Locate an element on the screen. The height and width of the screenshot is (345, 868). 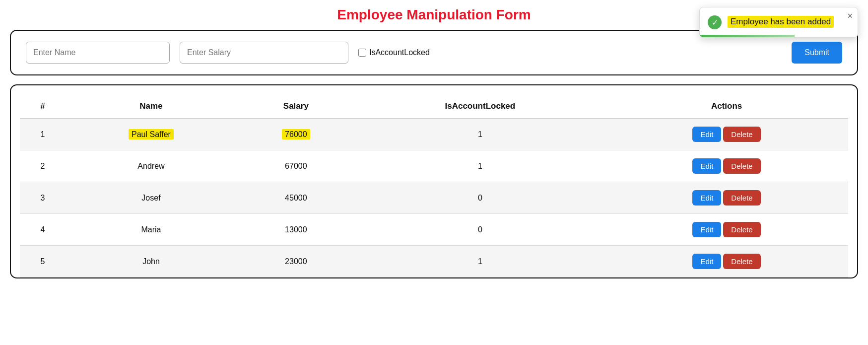
cell-salary: 23000 is located at coordinates (296, 262).